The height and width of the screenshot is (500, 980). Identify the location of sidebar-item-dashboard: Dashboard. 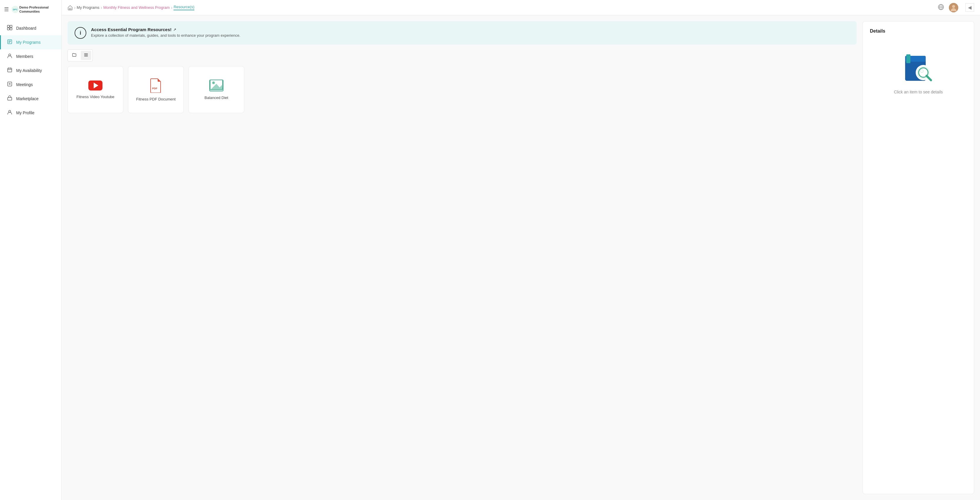
(30, 28).